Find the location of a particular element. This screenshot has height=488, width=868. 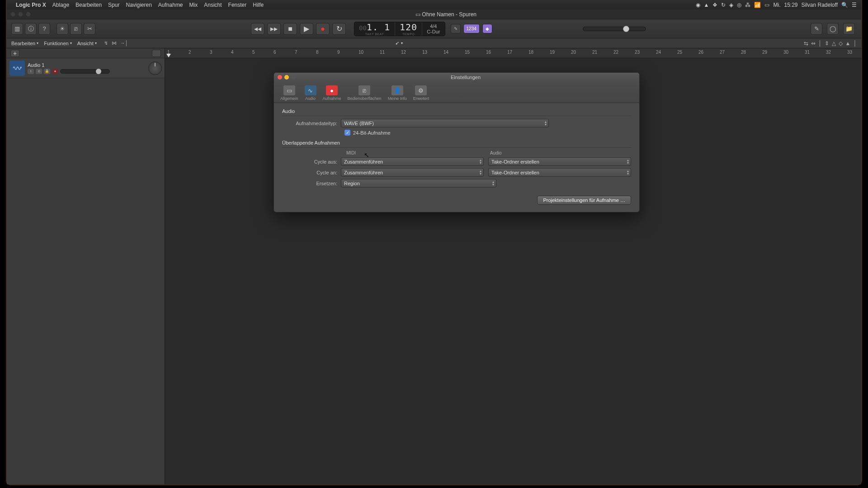

status-icon: ⁂ is located at coordinates (748, 5).